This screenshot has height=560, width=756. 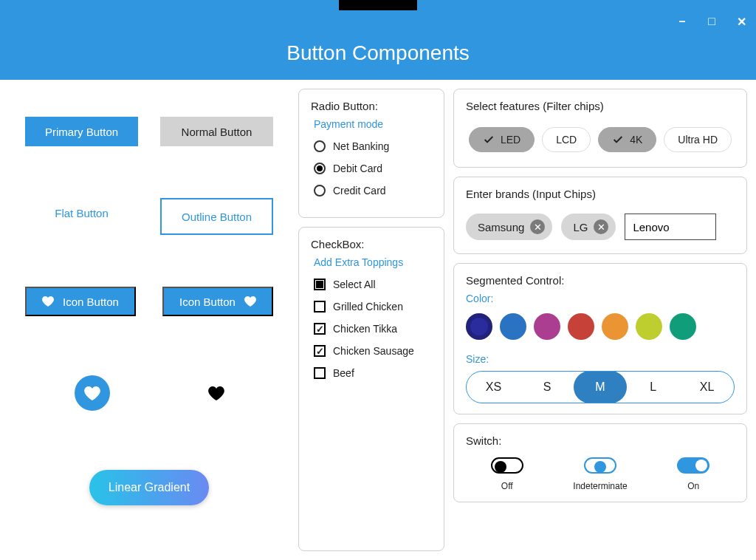 I want to click on checkbox-card: CheckBox: Add Extra Toppings Select AllG…, so click(x=371, y=389).